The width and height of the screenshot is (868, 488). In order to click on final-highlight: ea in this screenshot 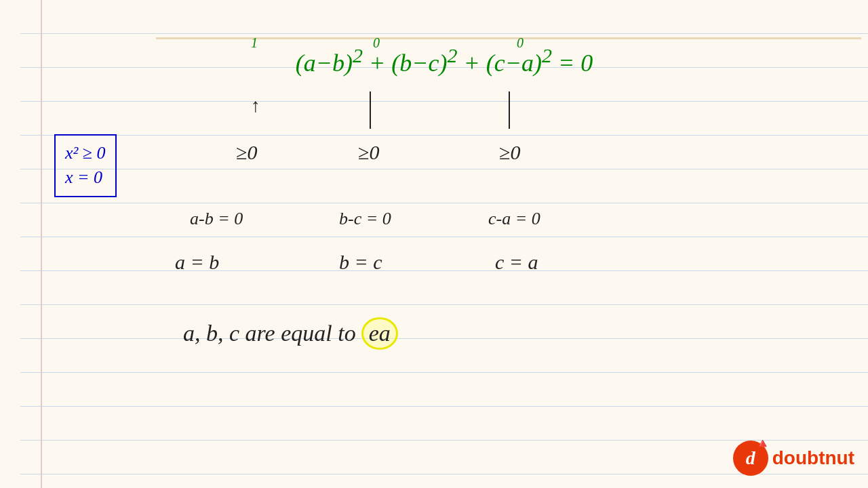, I will do `click(380, 333)`.